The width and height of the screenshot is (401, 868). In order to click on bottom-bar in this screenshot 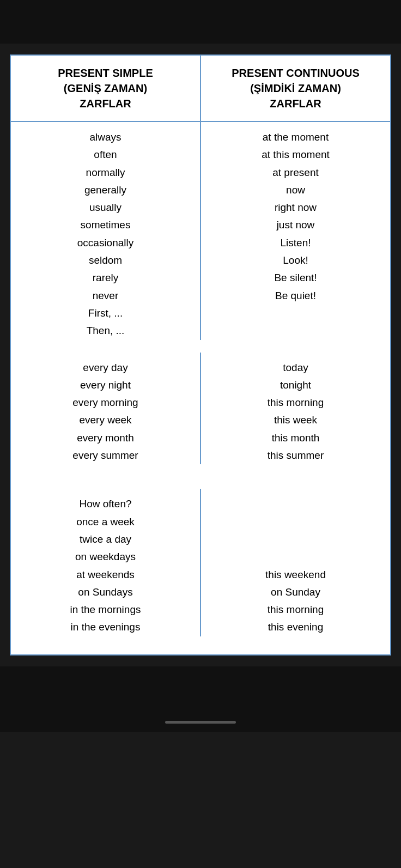, I will do `click(200, 699)`.